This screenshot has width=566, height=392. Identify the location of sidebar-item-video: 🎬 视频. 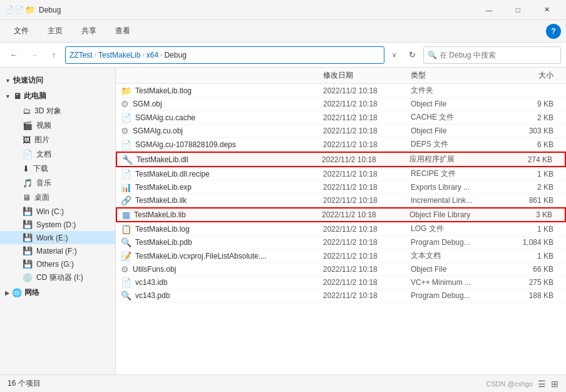
(58, 125).